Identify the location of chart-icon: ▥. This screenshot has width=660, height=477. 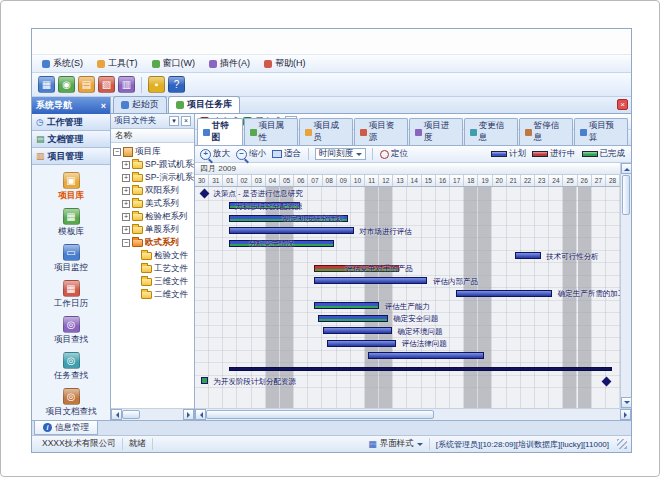
(126, 84).